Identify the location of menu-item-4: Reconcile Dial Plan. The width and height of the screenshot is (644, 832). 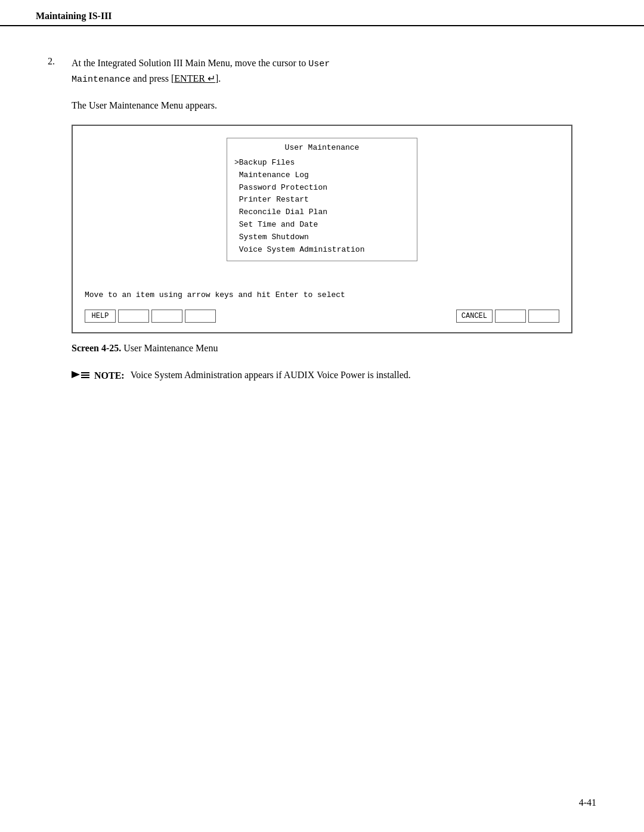
(322, 212).